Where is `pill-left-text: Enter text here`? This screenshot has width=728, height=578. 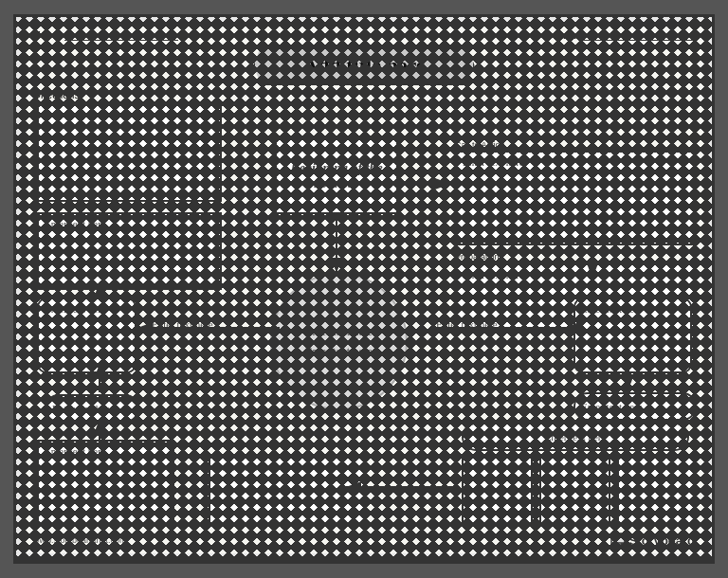 pill-left-text: Enter text here is located at coordinates (83, 408).